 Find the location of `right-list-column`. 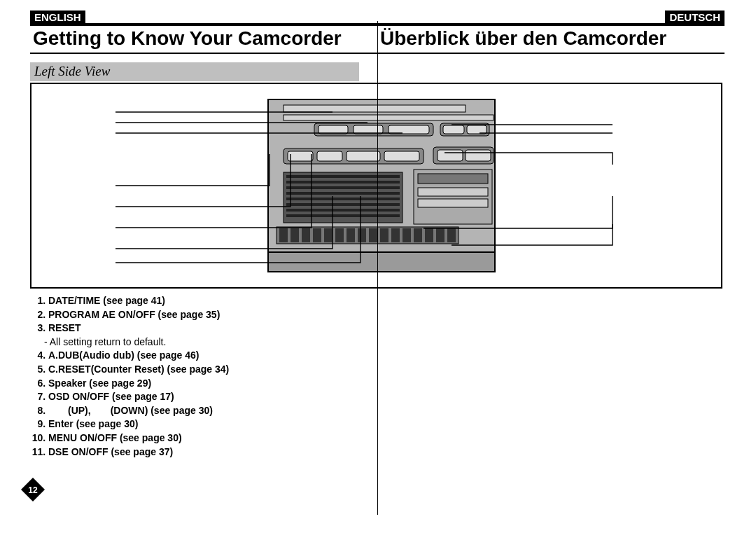

right-list-column is located at coordinates (551, 377).